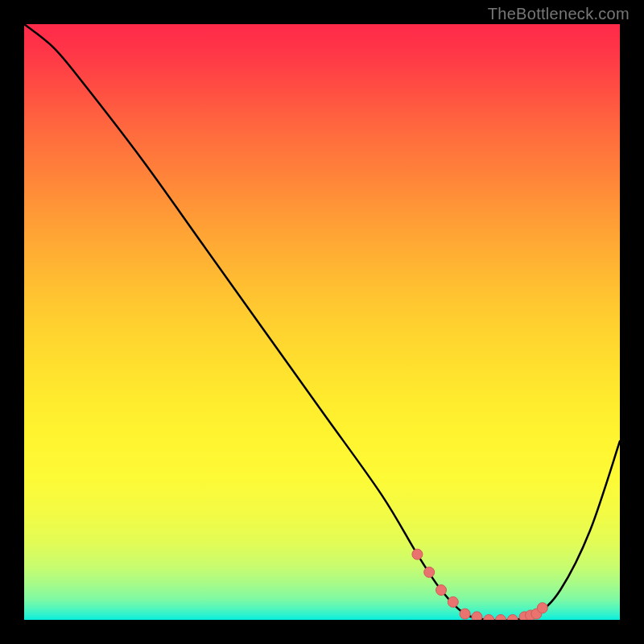 Image resolution: width=644 pixels, height=644 pixels. What do you see at coordinates (559, 14) in the screenshot?
I see `watermark-label: TheBottleneck.com` at bounding box center [559, 14].